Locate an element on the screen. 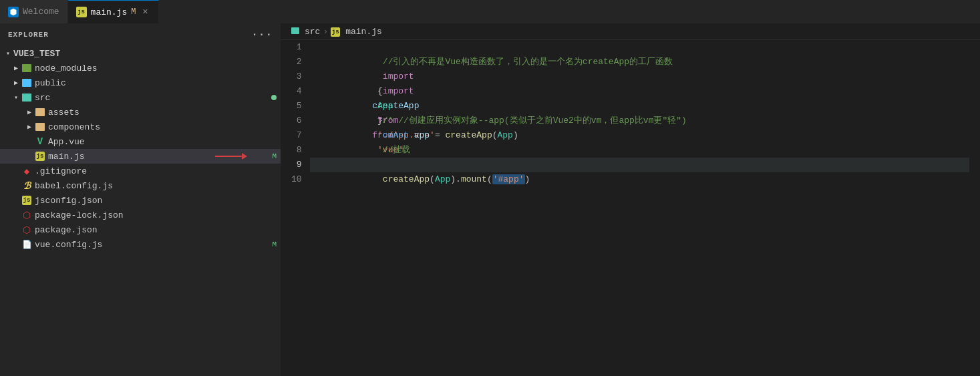 This screenshot has height=376, width=980. assets-label: assets is located at coordinates (164, 112).